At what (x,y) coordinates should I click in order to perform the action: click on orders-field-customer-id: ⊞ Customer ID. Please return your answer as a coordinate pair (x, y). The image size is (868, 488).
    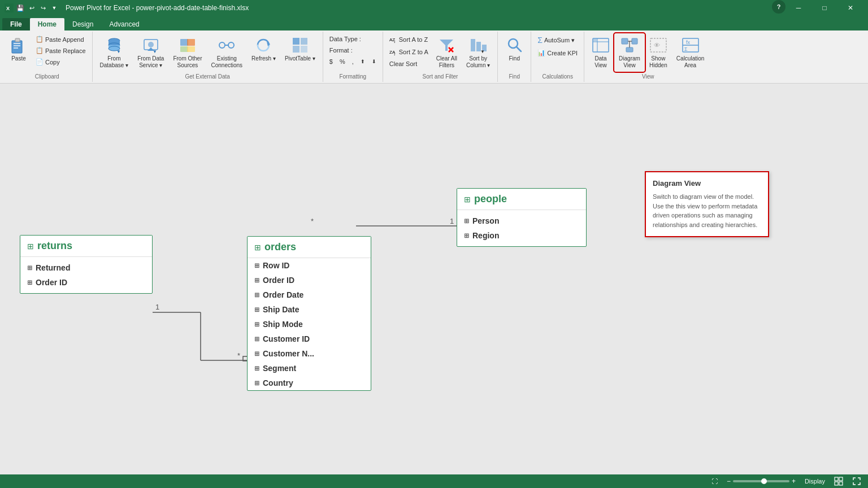
    Looking at the image, I should click on (309, 339).